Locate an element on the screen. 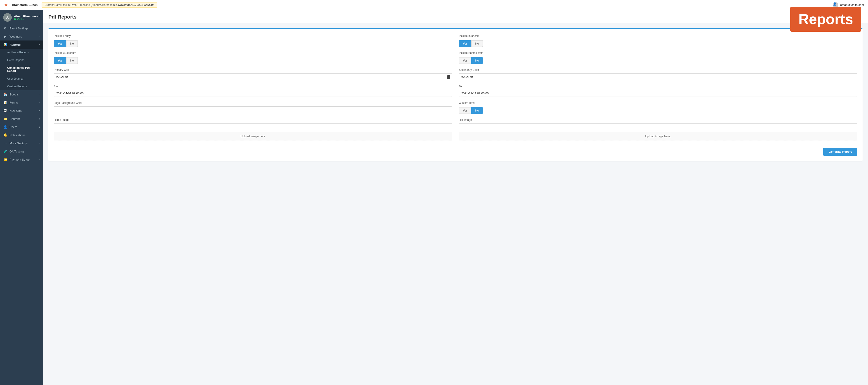 The height and width of the screenshot is (385, 868). sidebar-item-label: Audience Reports is located at coordinates (18, 53).